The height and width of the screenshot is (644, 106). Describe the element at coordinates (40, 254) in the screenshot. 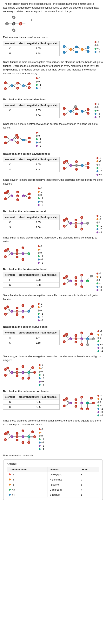

I see `cs-after-legend: -2 -1 0 +1 +2 +3` at that location.